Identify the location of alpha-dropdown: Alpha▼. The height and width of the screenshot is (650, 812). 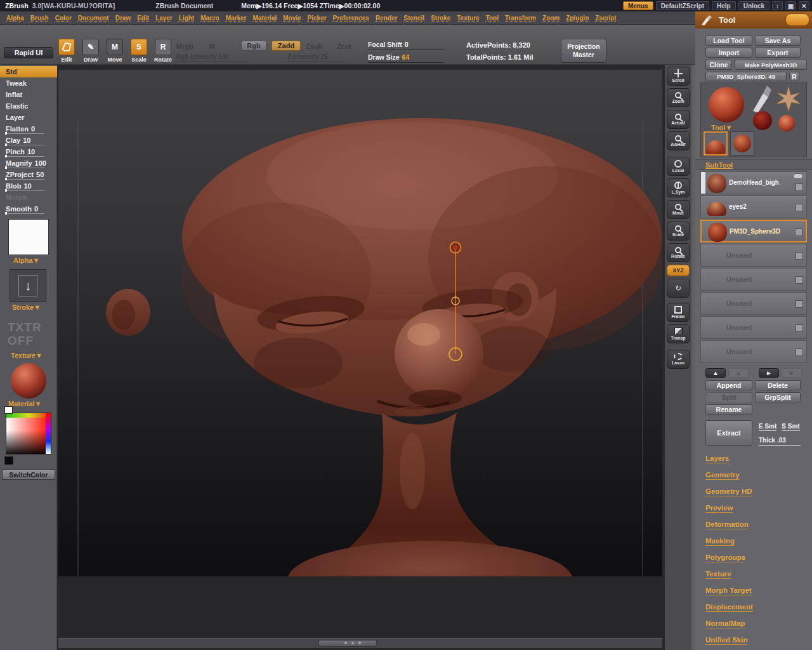
(27, 260).